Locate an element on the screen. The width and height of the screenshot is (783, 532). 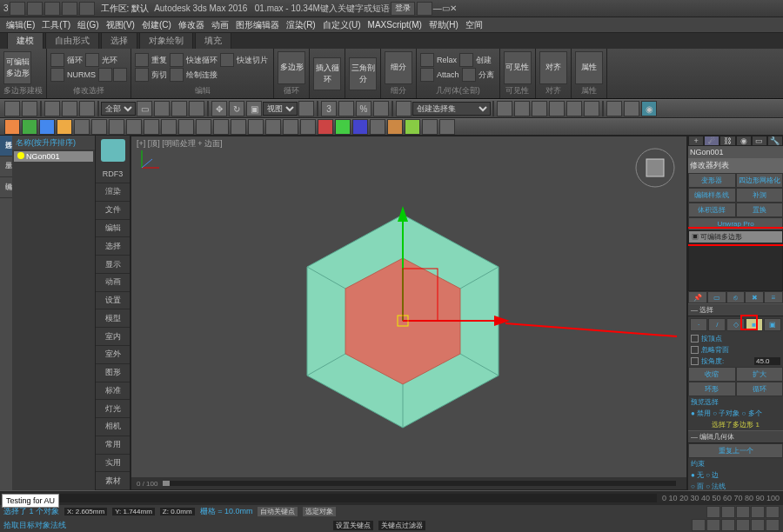
vc-0: RDF3 is located at coordinates (113, 174).